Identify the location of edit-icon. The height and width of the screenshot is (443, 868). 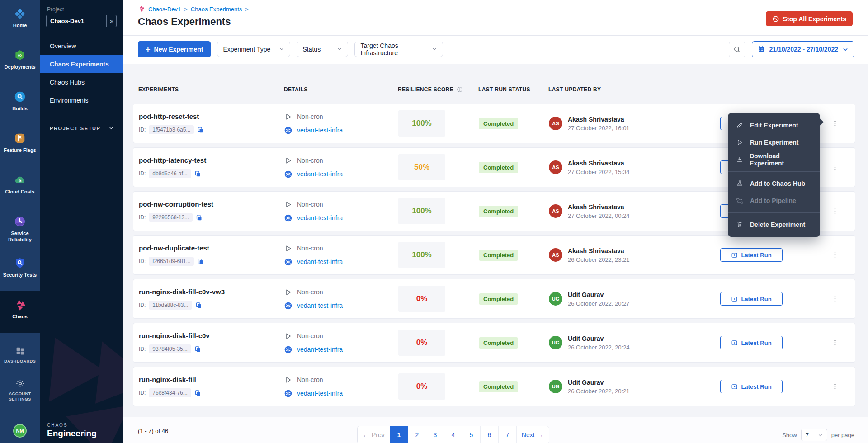
(740, 125).